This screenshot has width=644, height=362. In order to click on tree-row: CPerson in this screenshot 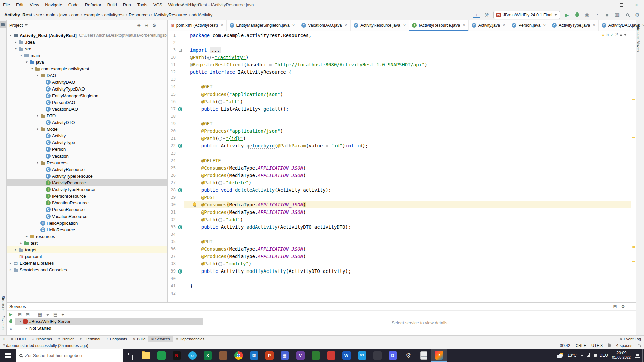, I will do `click(87, 149)`.